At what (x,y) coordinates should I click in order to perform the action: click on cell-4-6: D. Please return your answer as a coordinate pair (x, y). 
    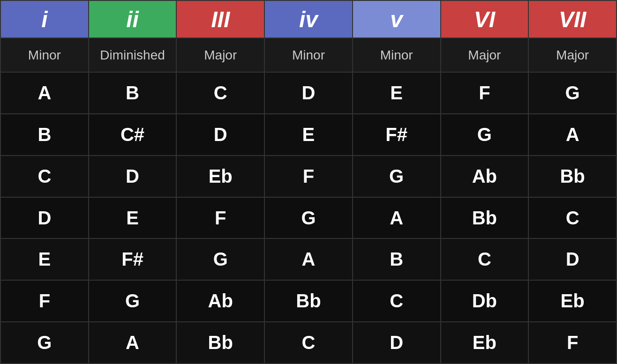
    Looking at the image, I should click on (572, 260).